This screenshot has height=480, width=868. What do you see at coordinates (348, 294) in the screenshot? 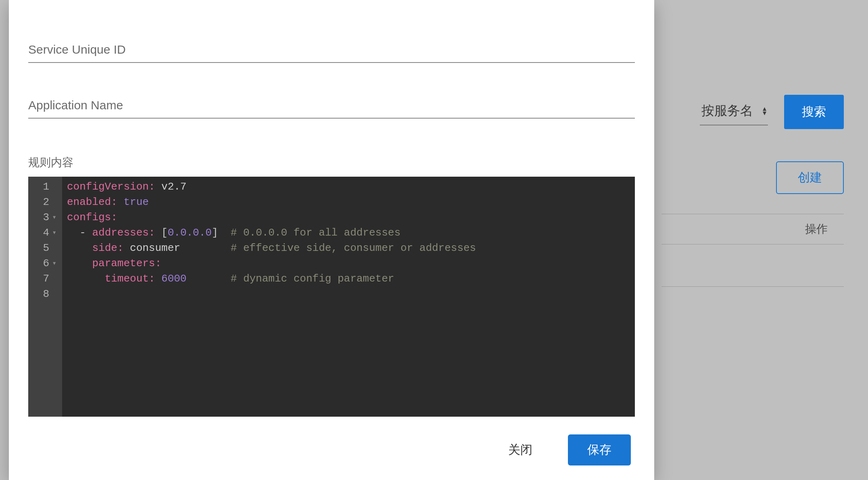
I see `code-line` at bounding box center [348, 294].